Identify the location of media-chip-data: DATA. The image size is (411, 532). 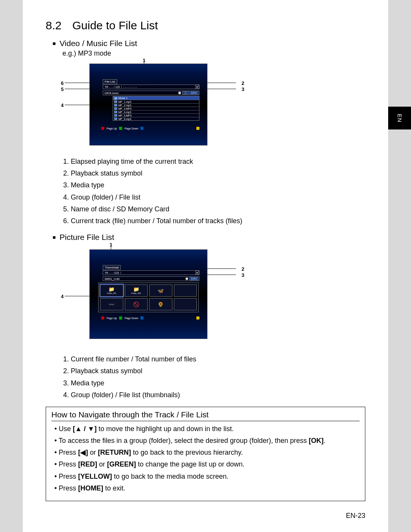
(194, 93).